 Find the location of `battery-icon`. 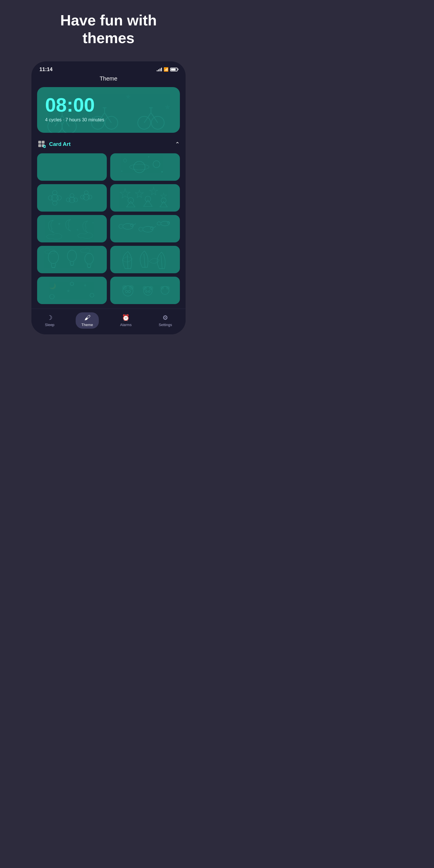

battery-icon is located at coordinates (174, 69).